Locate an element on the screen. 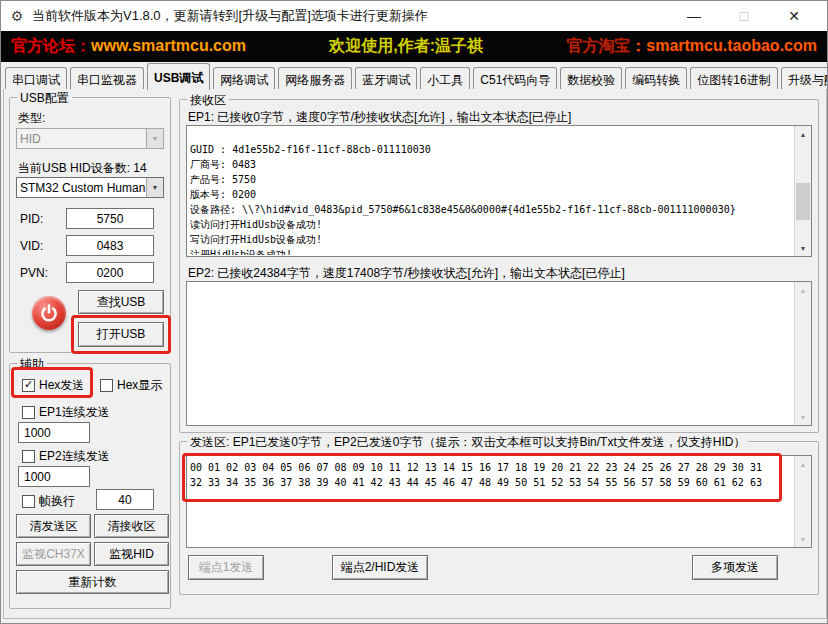  ep2-continuous-checkbox: EP2连续发送 is located at coordinates (66, 456).